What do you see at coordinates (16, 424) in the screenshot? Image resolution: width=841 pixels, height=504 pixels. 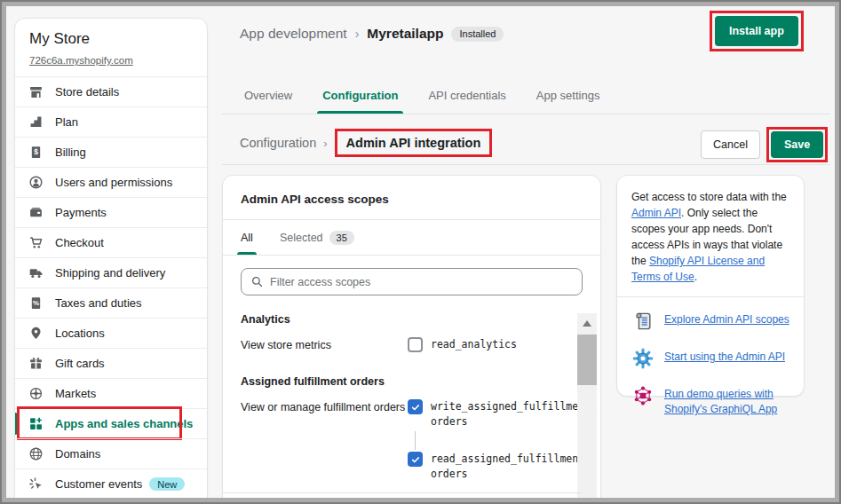 I see `active-indicator-bar` at bounding box center [16, 424].